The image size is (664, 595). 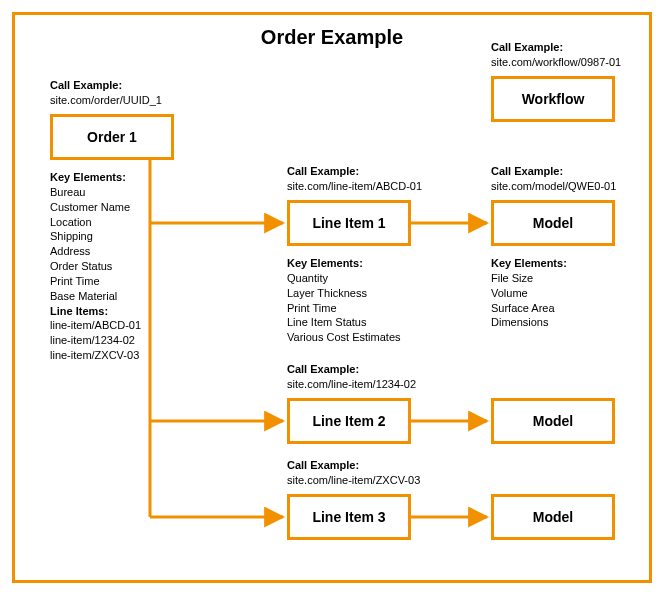 I want to click on lineitem-key-elements: Key Elements: Quantity Layer Thickness P…, so click(x=344, y=300).